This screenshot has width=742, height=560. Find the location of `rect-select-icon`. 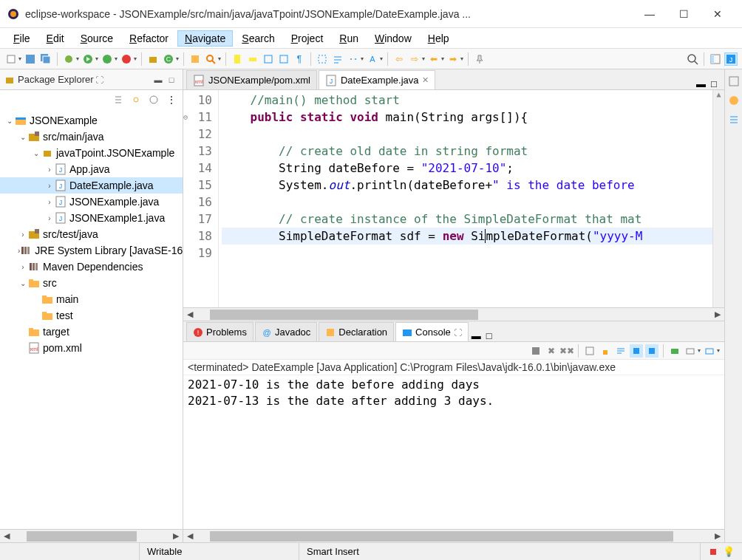

rect-select-icon is located at coordinates (322, 59).